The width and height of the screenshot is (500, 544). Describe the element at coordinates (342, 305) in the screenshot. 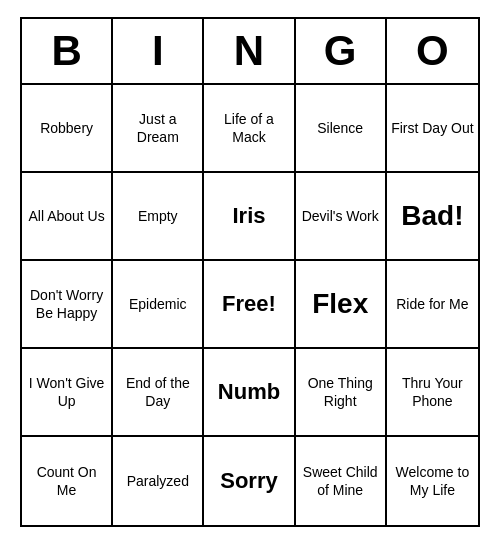

I see `bingo-cell-13: Flex` at that location.